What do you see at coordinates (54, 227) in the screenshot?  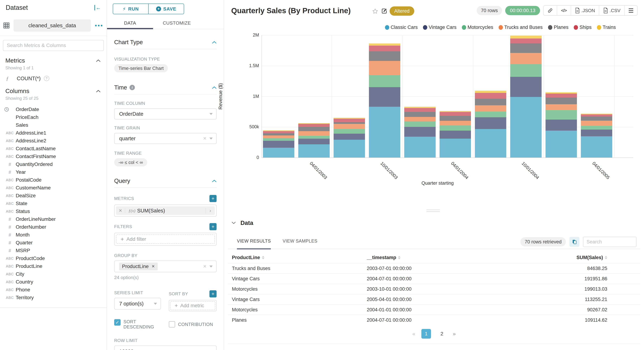 I see `column-item-ordernumber: #OrderNumber` at bounding box center [54, 227].